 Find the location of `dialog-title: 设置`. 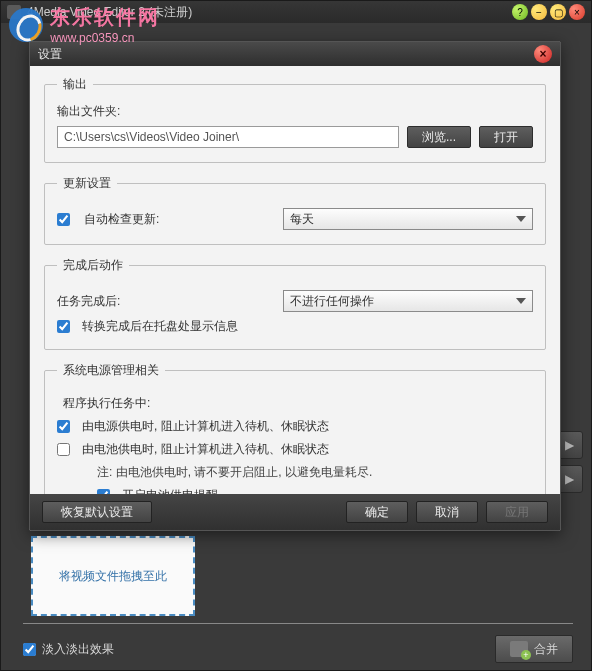

dialog-title: 设置 is located at coordinates (50, 54).